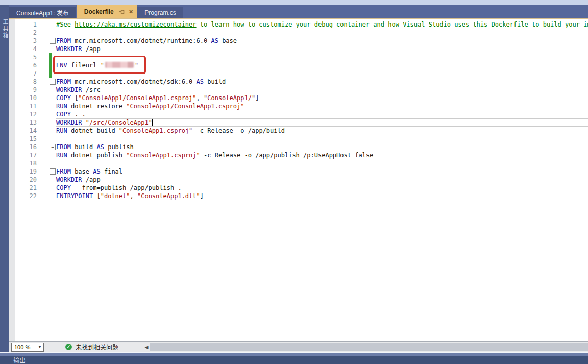 This screenshot has height=364, width=588. What do you see at coordinates (302, 114) in the screenshot?
I see `code-line: 12COPY . .` at bounding box center [302, 114].